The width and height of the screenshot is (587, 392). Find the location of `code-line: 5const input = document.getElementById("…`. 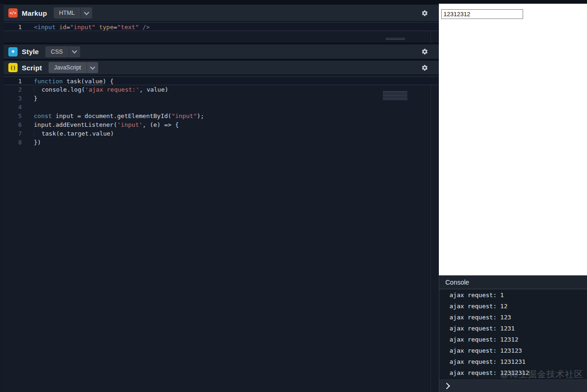

code-line: 5const input = document.getElementById("… is located at coordinates (221, 116).